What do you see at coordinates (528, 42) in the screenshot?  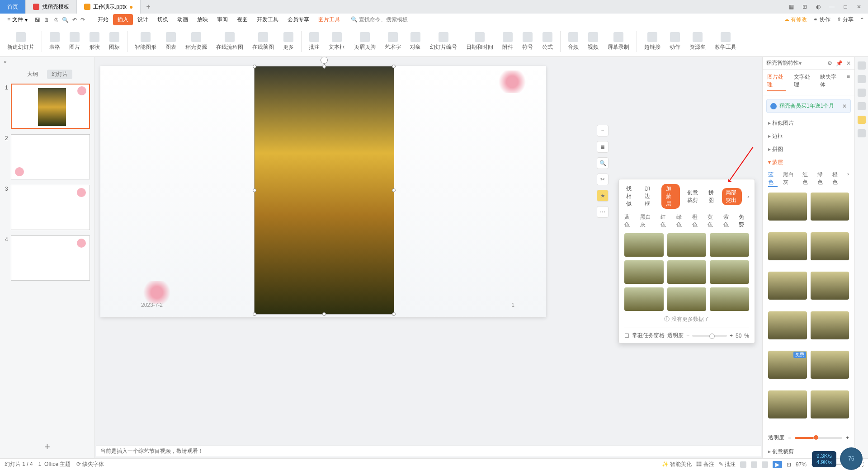 I see `rb-symbol: 符号` at bounding box center [528, 42].